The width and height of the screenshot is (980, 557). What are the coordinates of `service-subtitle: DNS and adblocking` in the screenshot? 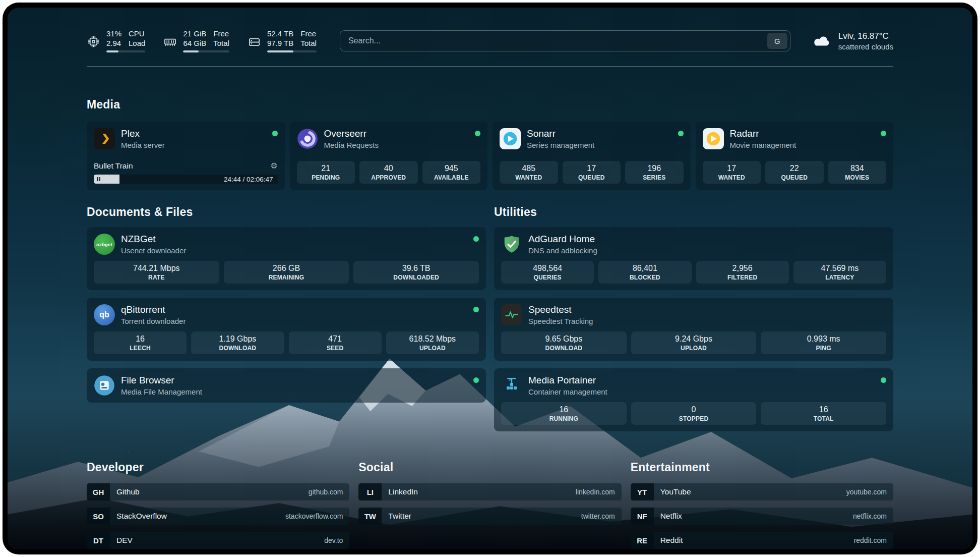 It's located at (563, 250).